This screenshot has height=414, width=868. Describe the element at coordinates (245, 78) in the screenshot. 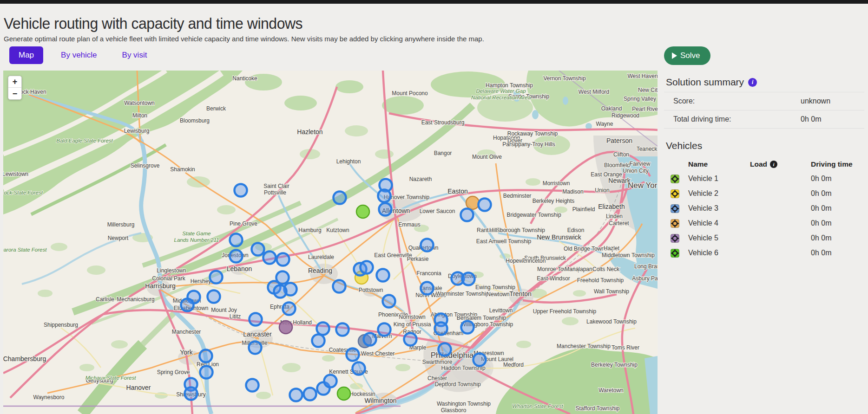

I see `map-label: Nanticoke` at that location.